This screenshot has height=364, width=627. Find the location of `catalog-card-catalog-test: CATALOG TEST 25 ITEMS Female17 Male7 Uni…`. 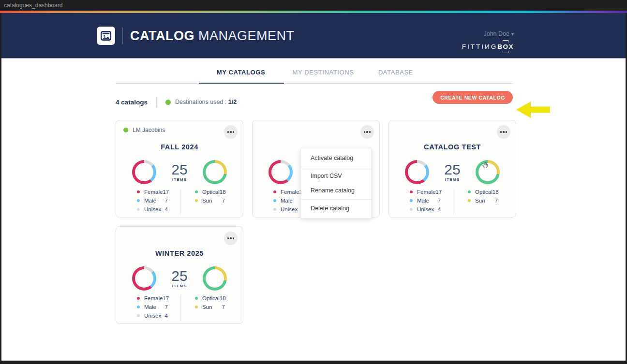

catalog-card-catalog-test: CATALOG TEST 25 ITEMS Female17 Male7 Uni… is located at coordinates (452, 169).